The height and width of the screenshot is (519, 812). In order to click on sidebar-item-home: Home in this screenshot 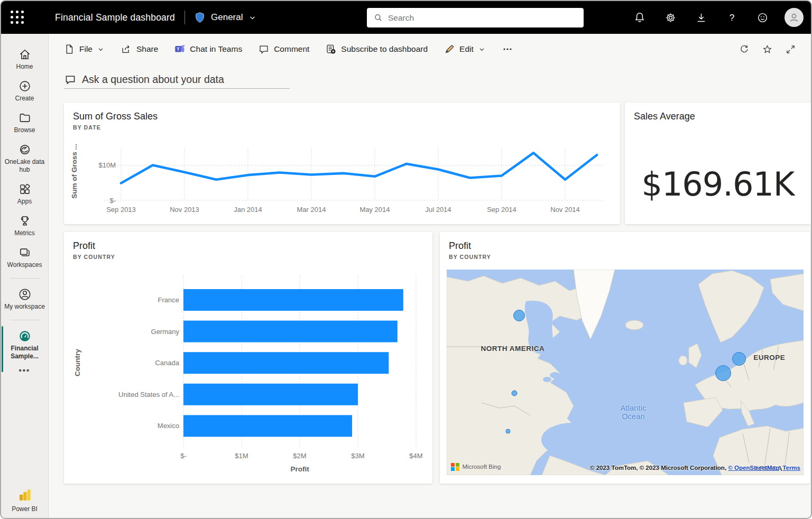, I will do `click(25, 59)`.